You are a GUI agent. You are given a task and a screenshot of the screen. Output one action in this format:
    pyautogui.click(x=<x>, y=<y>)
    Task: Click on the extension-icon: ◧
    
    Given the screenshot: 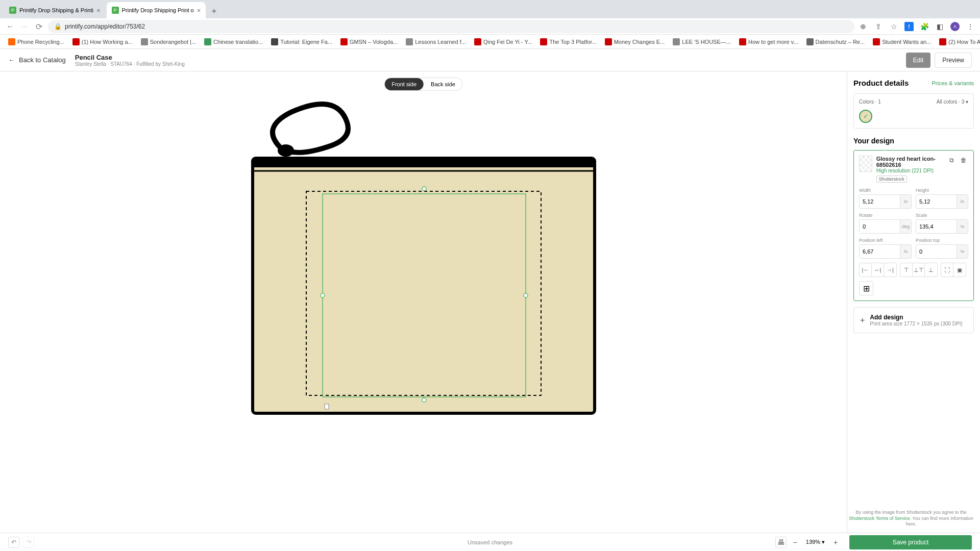 What is the action you would take?
    pyautogui.click(x=940, y=27)
    